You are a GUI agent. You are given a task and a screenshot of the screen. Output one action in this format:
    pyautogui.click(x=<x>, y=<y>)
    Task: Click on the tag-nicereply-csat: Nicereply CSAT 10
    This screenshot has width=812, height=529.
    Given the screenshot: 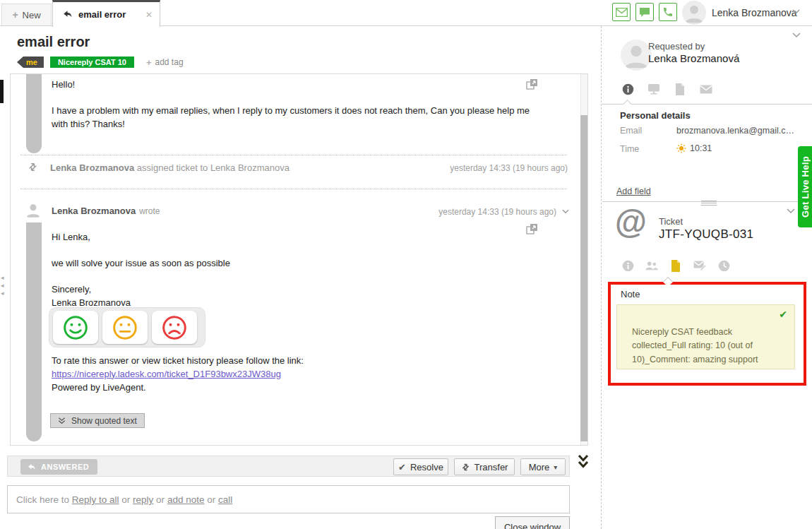 What is the action you would take?
    pyautogui.click(x=92, y=62)
    